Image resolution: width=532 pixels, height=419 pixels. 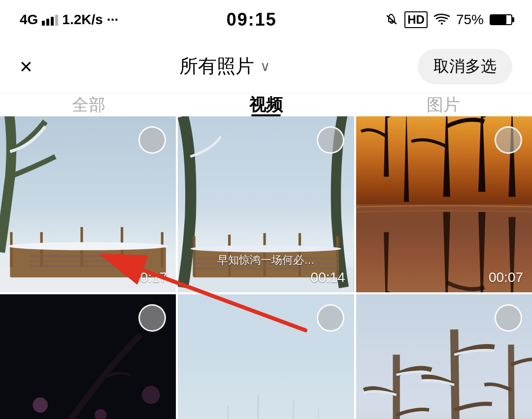 I want to click on chevron-down-icon: ∨, so click(x=265, y=66).